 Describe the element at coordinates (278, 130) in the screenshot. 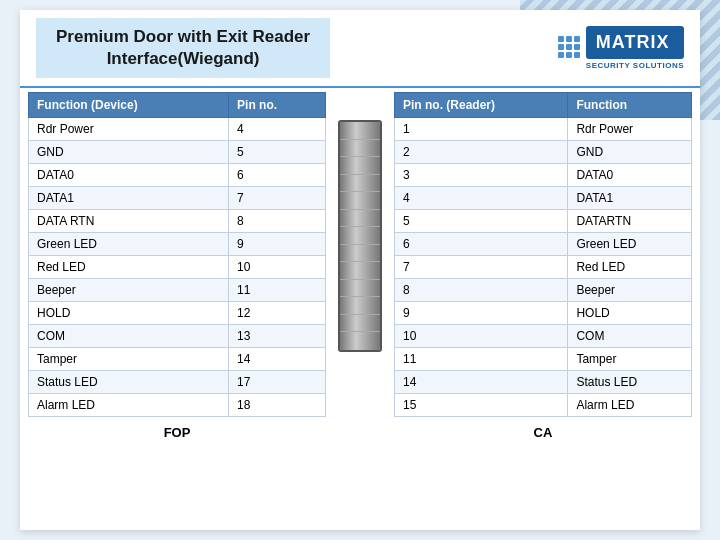

I see `left-pin-cell: 4` at that location.